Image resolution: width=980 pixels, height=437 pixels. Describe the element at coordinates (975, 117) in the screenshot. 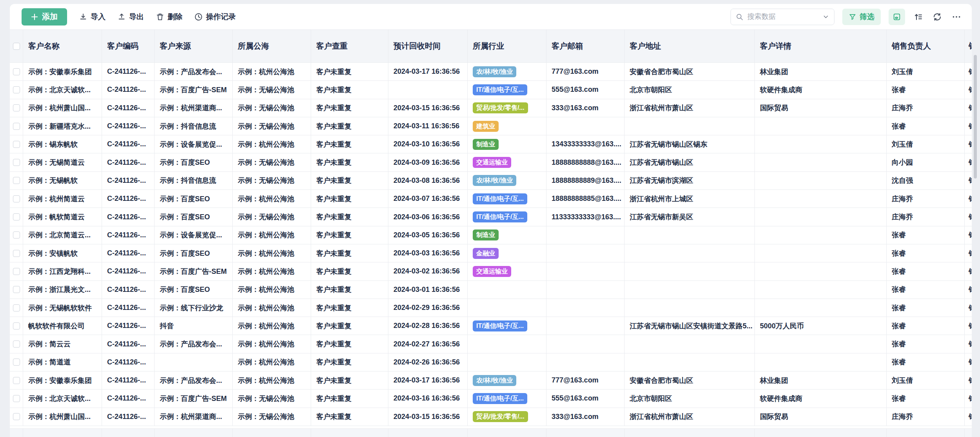

I see `vertical-scrollbar` at that location.